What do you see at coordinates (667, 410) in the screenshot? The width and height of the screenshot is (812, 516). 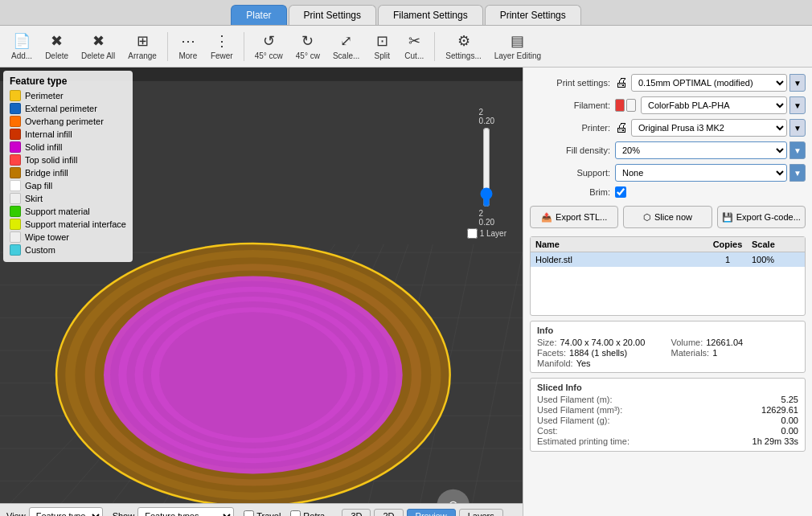 I see `sliced-info-row: Used Filament (mm³):12629.61` at bounding box center [667, 410].